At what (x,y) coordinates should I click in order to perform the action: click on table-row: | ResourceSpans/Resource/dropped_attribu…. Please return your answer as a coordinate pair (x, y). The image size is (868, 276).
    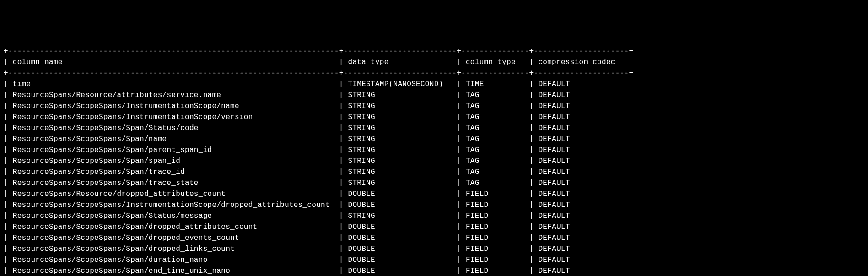
    Looking at the image, I should click on (434, 194).